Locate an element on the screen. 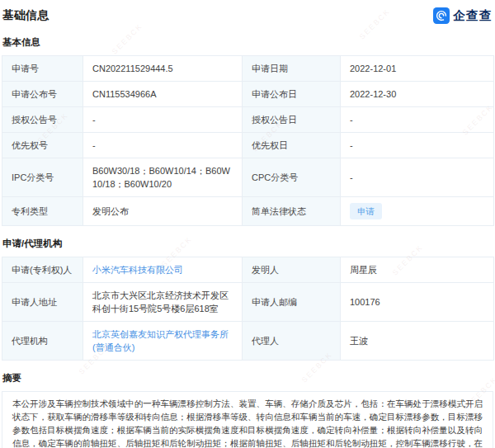 This screenshot has height=448, width=495. page-header: 基础信息 企查查 is located at coordinates (248, 16).